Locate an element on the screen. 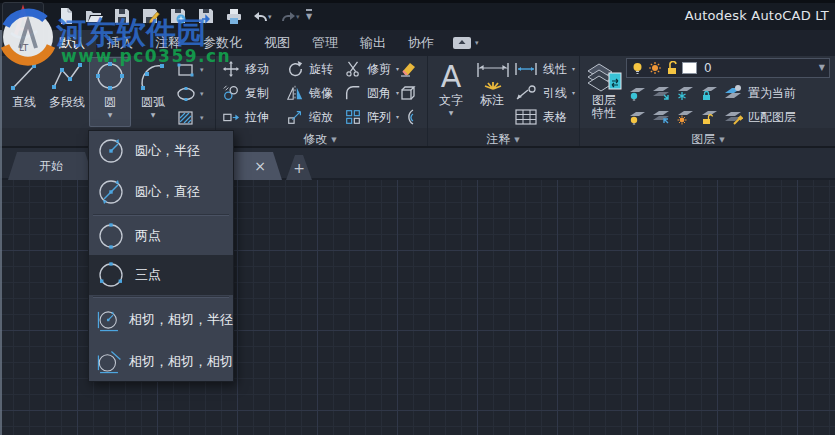 The height and width of the screenshot is (435, 835). menu-item-tan-tan-tan: 相切，相切，相切 is located at coordinates (161, 362).